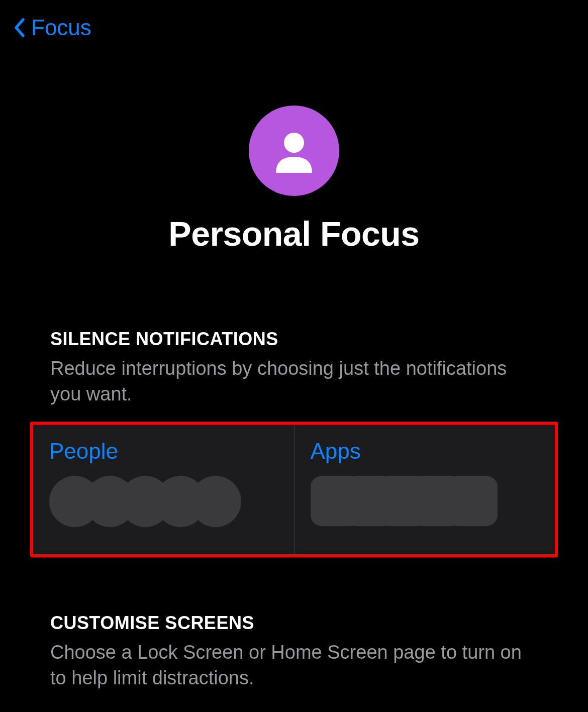 The width and height of the screenshot is (588, 712). Describe the element at coordinates (425, 501) in the screenshot. I see `apps-placeholders` at that location.